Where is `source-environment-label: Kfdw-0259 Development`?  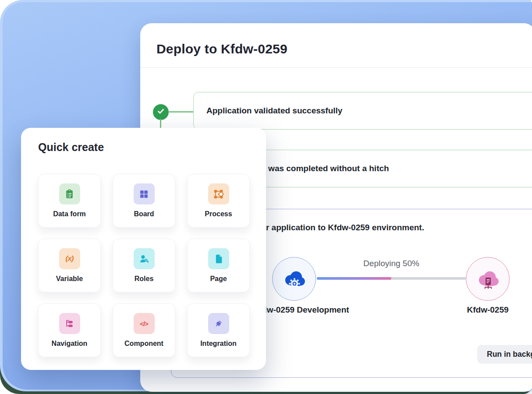 source-environment-label: Kfdw-0259 Development is located at coordinates (297, 310).